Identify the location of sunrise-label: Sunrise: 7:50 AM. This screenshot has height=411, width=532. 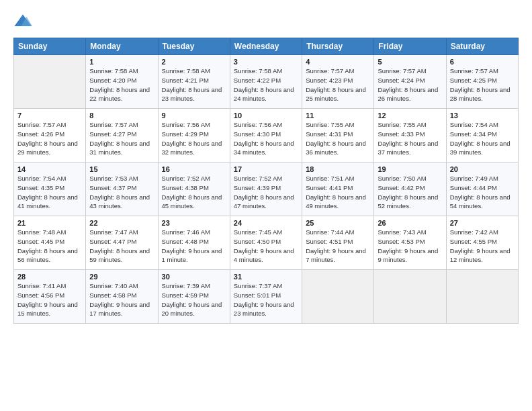
(402, 179).